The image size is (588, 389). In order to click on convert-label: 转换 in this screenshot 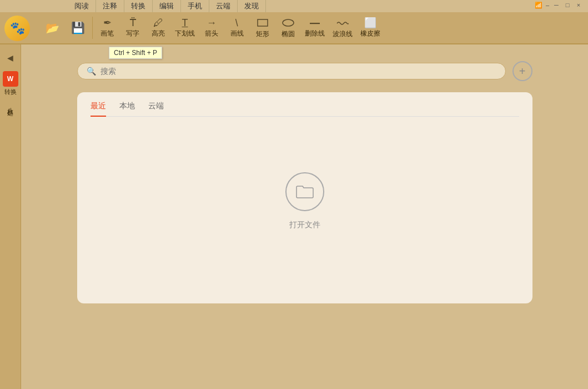, I will do `click(11, 92)`.